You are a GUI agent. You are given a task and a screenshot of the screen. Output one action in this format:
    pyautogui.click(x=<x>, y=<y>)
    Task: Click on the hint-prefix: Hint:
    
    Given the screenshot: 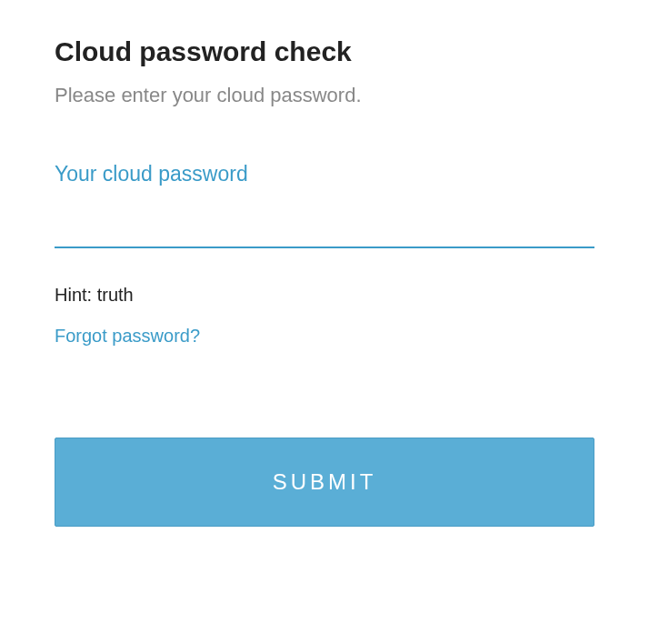 What is the action you would take?
    pyautogui.click(x=76, y=295)
    